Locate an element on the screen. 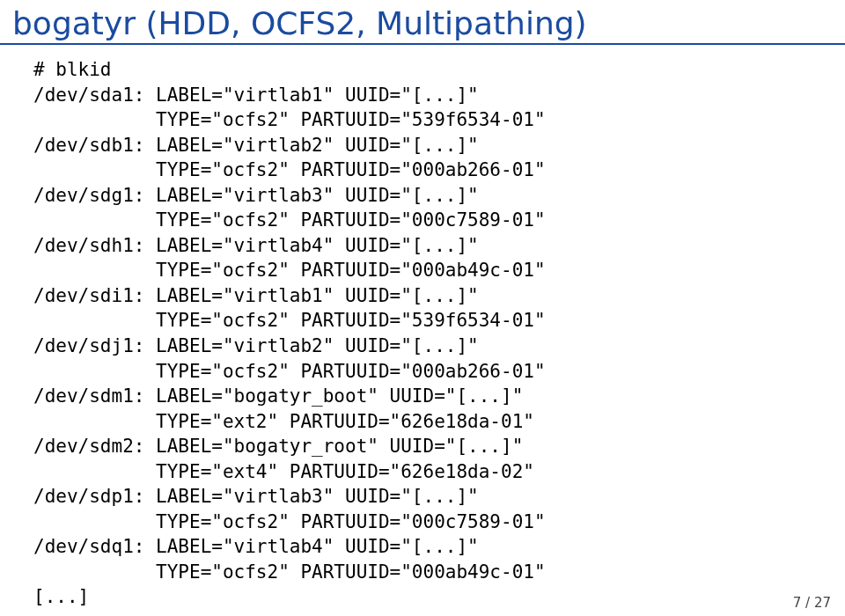 This screenshot has height=616, width=845. out-line: TYPE="ext4" PARTUUID="626e18da-02" is located at coordinates (283, 472).